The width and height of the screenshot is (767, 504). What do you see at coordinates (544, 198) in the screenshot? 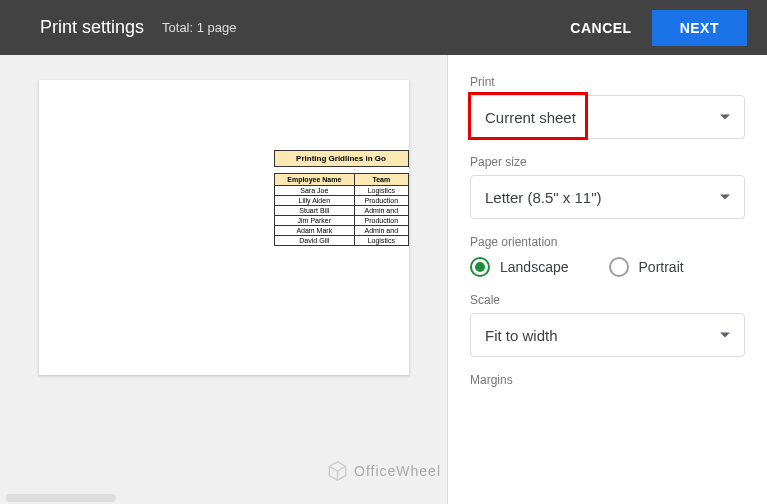
I see `dropdown-value: Letter (8.5" x 11")` at bounding box center [544, 198].